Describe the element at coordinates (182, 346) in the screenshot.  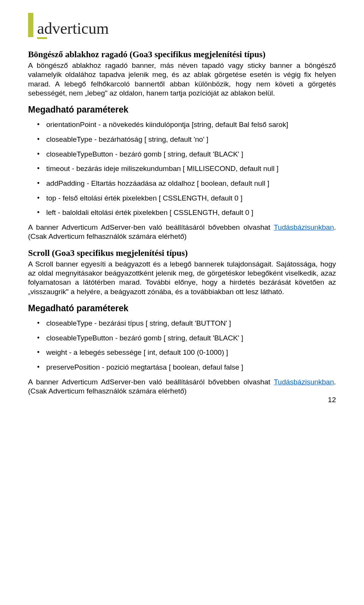
I see `section2-params-list: closeableType - bezárási típus [ string,…` at that location.